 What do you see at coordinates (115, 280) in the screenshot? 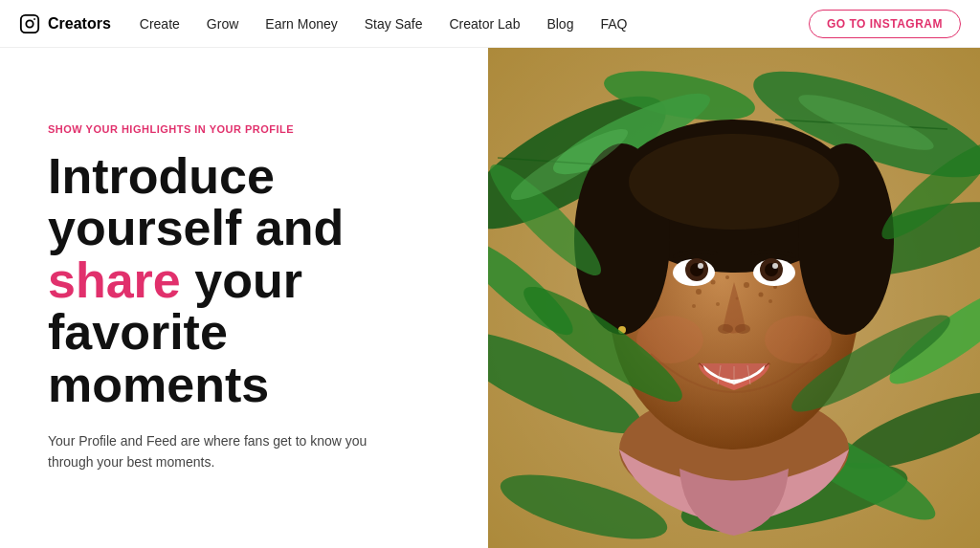
I see `headline-highlight: share` at bounding box center [115, 280].